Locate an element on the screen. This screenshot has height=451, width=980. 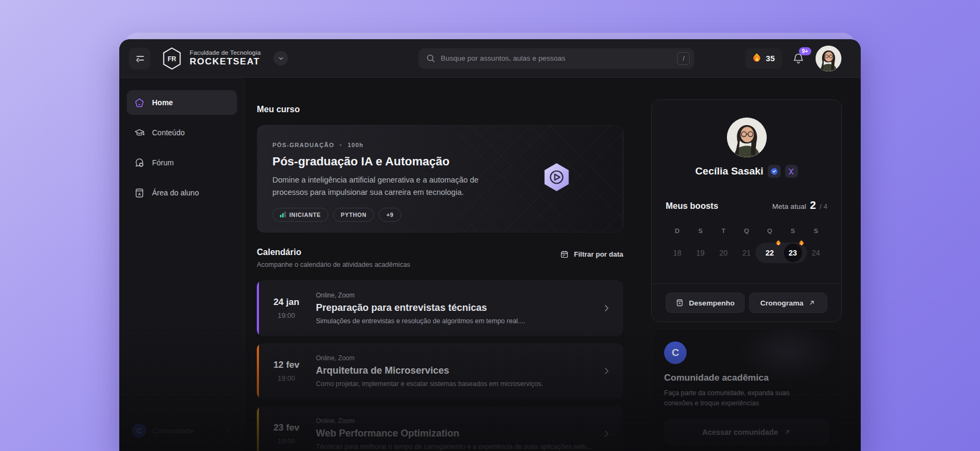
home-icon is located at coordinates (140, 103).